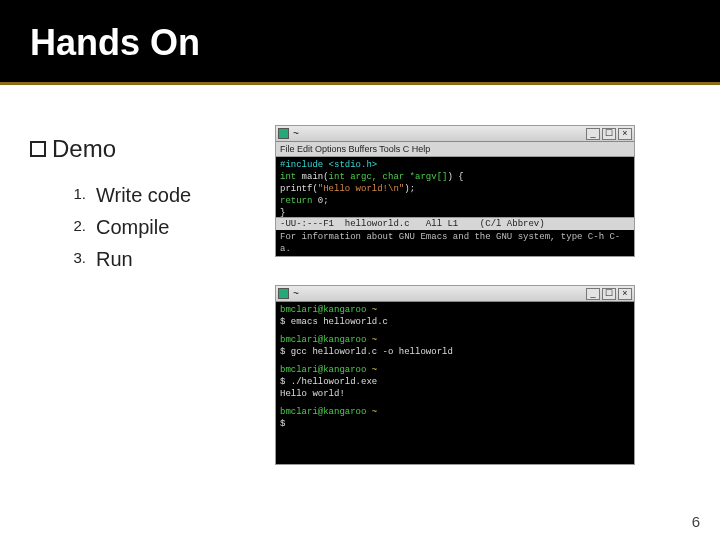  I want to click on editor-modeline: -UU-:---F1 helloworld.c All L1 (C/l Abbr…, so click(455, 224).